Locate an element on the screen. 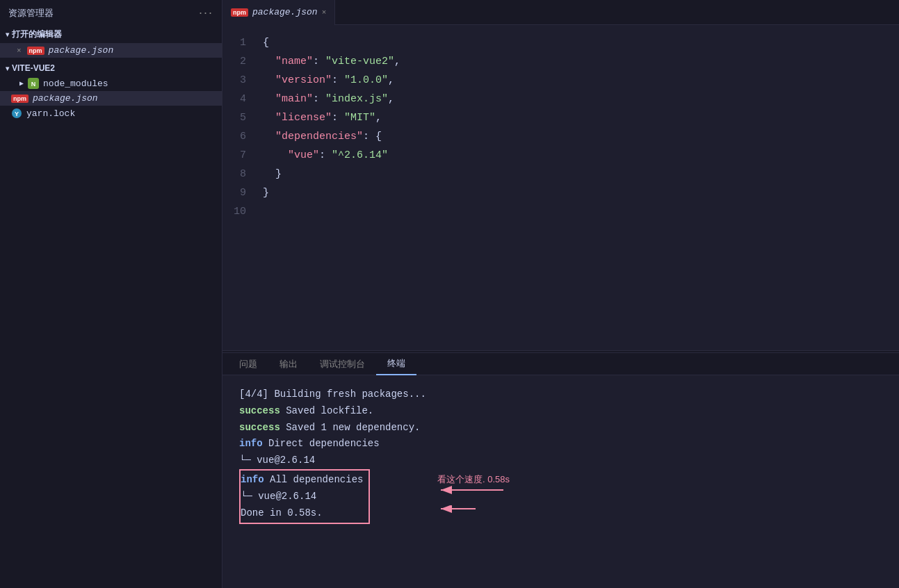 The height and width of the screenshot is (588, 899). code-line-8: } is located at coordinates (581, 174).